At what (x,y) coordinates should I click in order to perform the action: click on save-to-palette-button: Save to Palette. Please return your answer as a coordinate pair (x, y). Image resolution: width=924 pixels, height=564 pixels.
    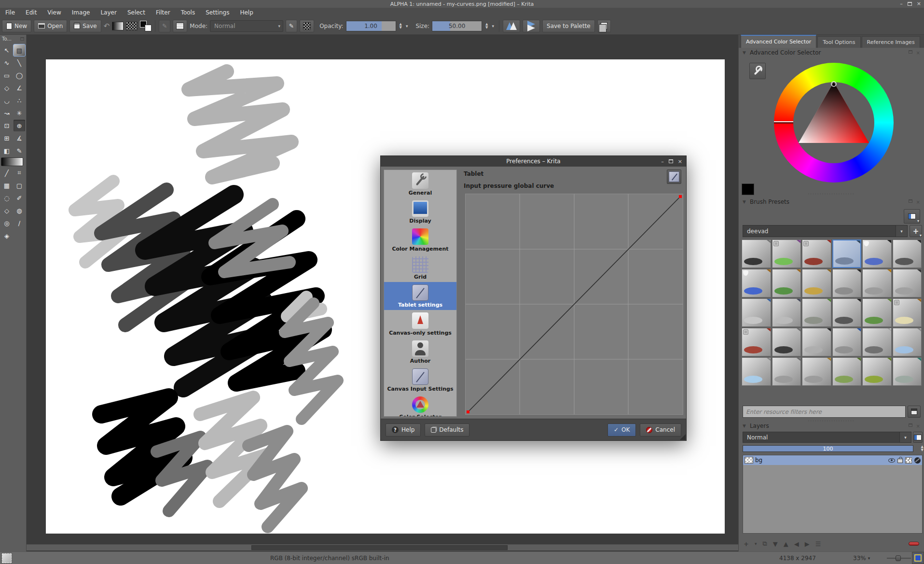
    Looking at the image, I should click on (568, 26).